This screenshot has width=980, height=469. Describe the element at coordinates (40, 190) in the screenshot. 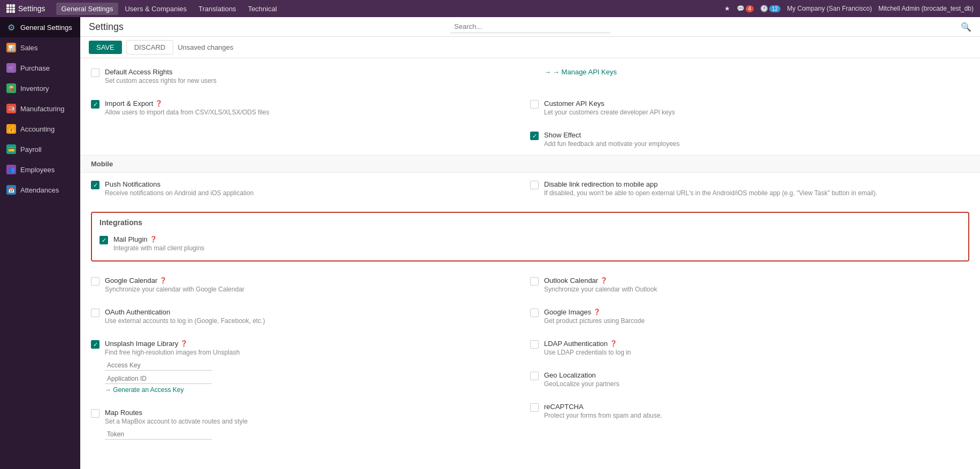

I see `sidebar-item-attendances: 📅 Attendances` at that location.